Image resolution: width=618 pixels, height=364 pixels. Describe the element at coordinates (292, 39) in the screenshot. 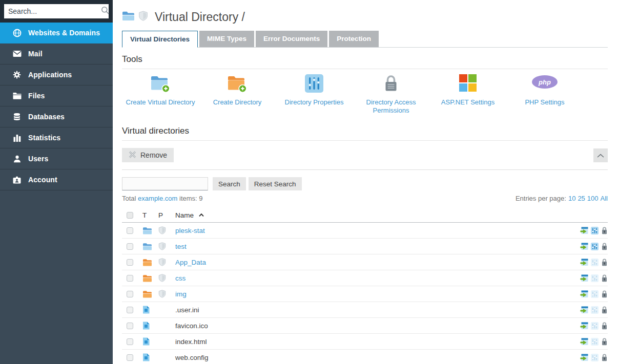

I see `tab-error-documents: Error Documents` at that location.